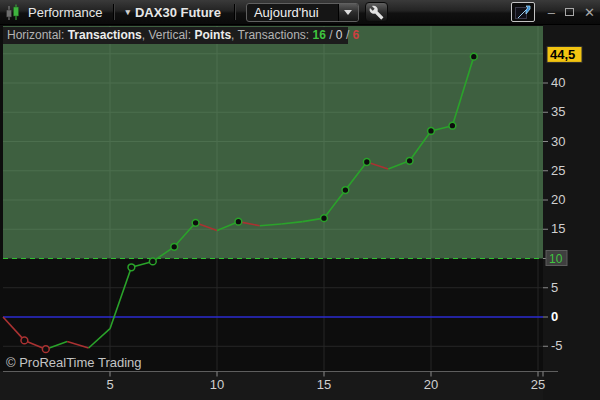 This screenshot has height=400, width=600. What do you see at coordinates (356, 35) in the screenshot?
I see `losing-transactions-count: 6` at bounding box center [356, 35].